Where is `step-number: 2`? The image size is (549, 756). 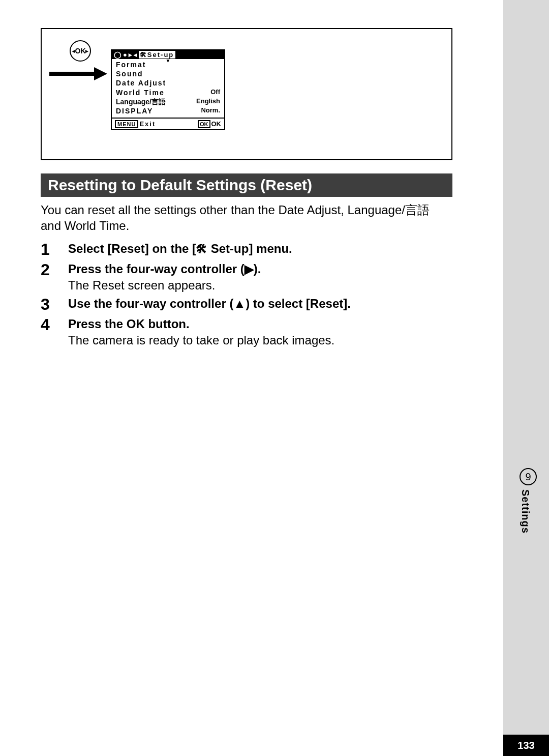
step-number: 2 is located at coordinates (54, 278).